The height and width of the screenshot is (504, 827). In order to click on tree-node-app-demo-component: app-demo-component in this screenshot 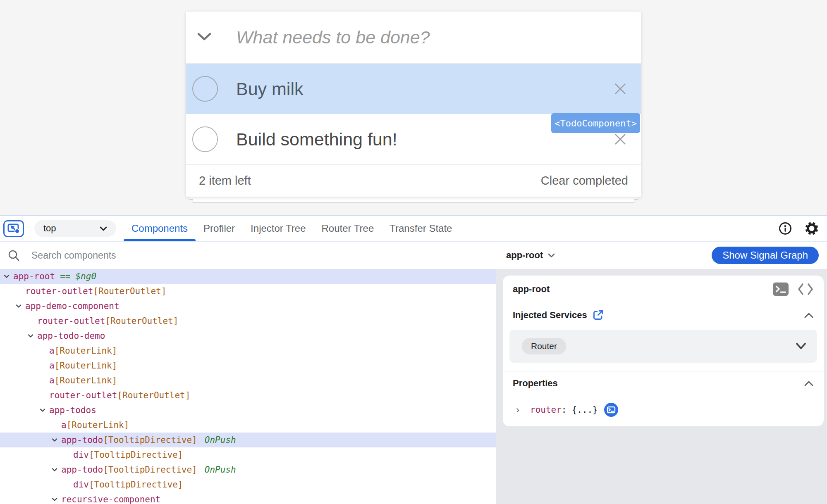, I will do `click(248, 306)`.